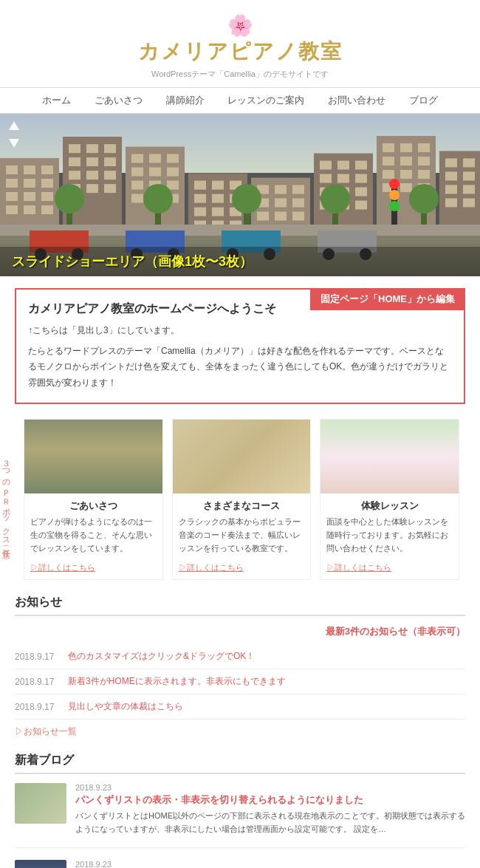 The height and width of the screenshot is (868, 480). Describe the element at coordinates (390, 538) in the screenshot. I see `pr-box-text-trial: 面談を中心とした体験レッスンを随時行っております。お気軽にお問い合わせください。` at that location.